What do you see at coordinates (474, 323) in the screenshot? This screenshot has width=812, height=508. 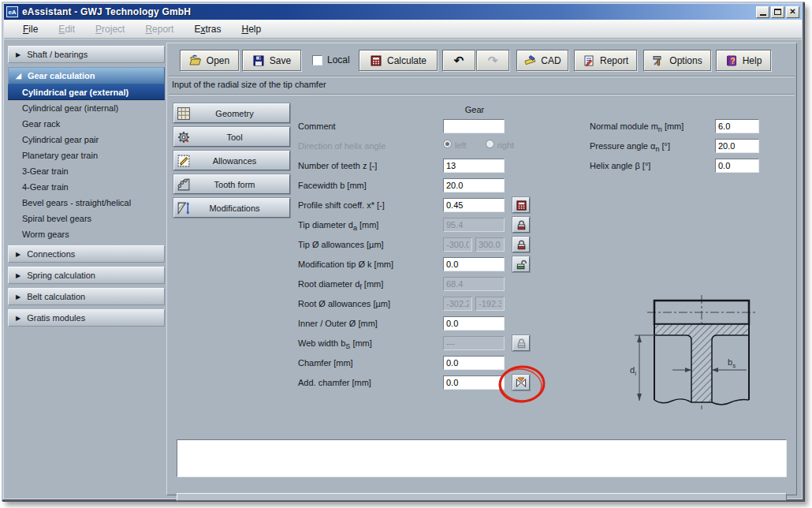 I see `inner-outer-diameter-input` at bounding box center [474, 323].